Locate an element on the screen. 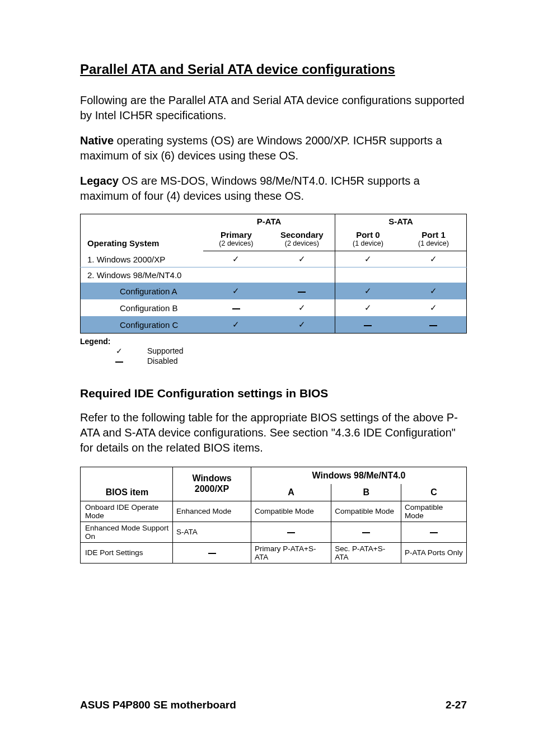 This screenshot has height=756, width=534. legacy-text: OS are MS-DOS, Windows 98/Me/NT4.0. ICH5… is located at coordinates (250, 188).